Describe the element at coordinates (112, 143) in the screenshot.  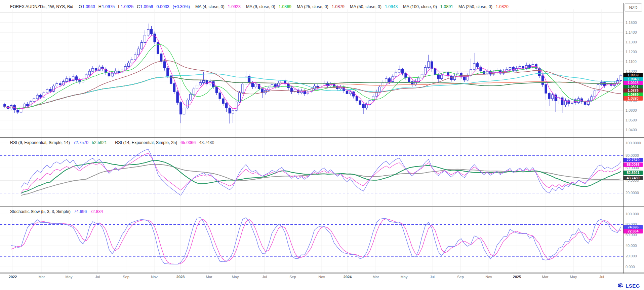
I see `rsi-legend: RSI (9, Exponential, Simple, 14) 72.7570…` at that location.